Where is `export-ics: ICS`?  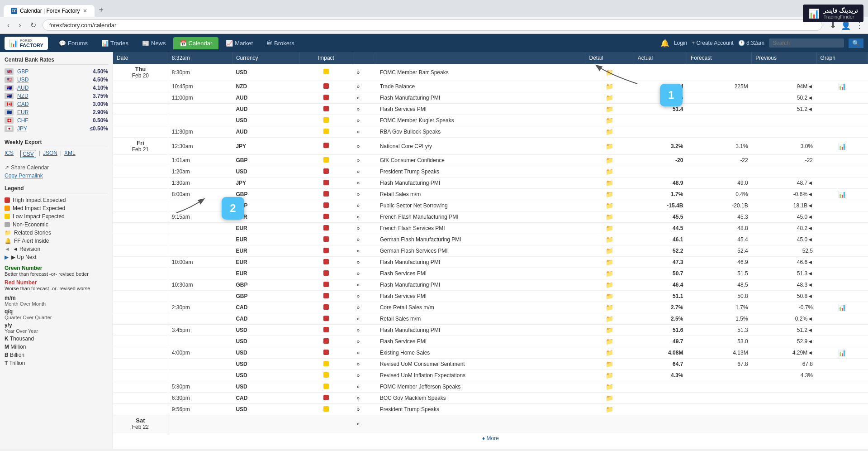
export-ics: ICS is located at coordinates (9, 154).